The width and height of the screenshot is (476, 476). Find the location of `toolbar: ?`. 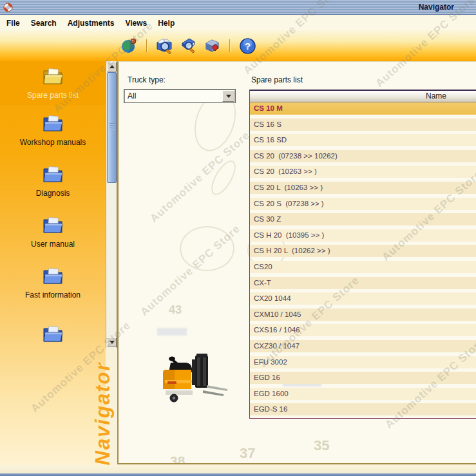

toolbar: ? is located at coordinates (238, 46).